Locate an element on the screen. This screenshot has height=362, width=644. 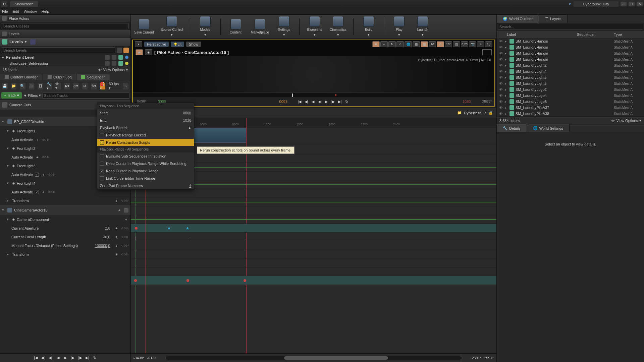
vp-play-rev: ◀ is located at coordinates (313, 102).